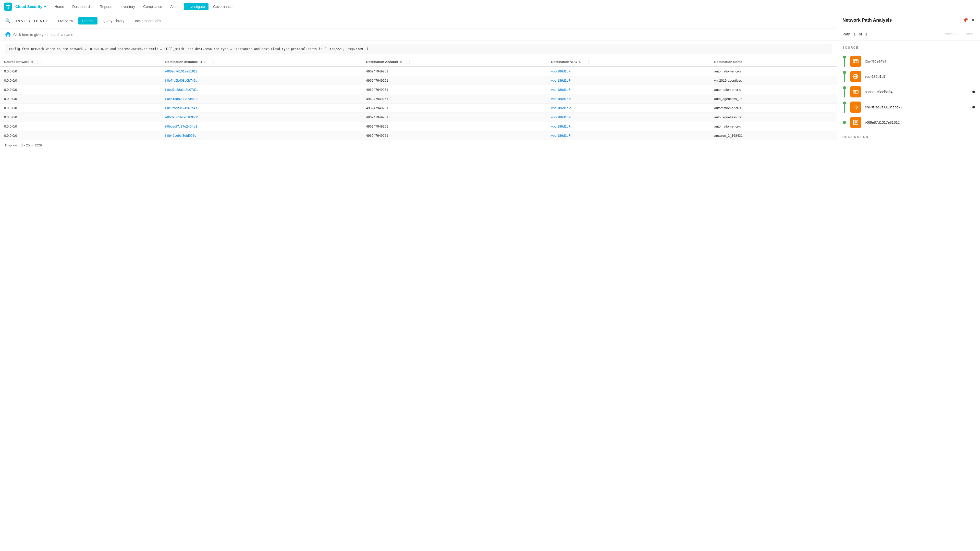  Describe the element at coordinates (262, 81) in the screenshot. I see `cell-dest-id-1: i-0ef4a5b408c0b749a` at that location.